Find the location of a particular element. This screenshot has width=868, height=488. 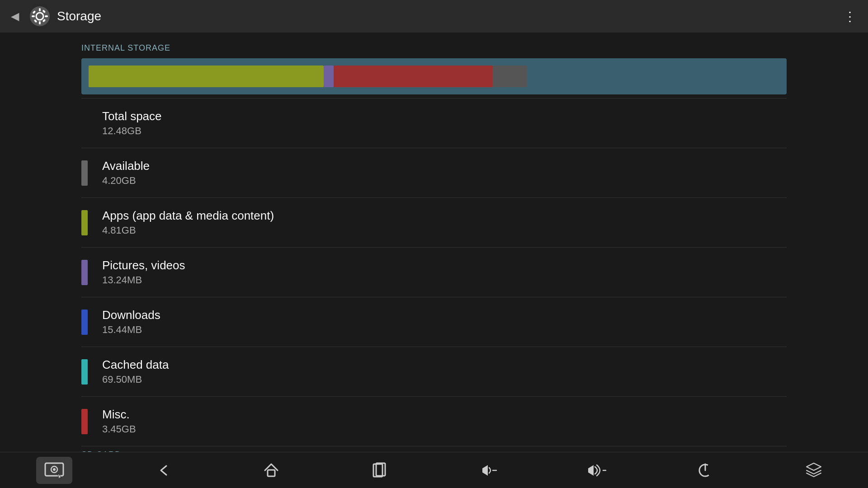

available-item: Available 4.20GB is located at coordinates (434, 173).